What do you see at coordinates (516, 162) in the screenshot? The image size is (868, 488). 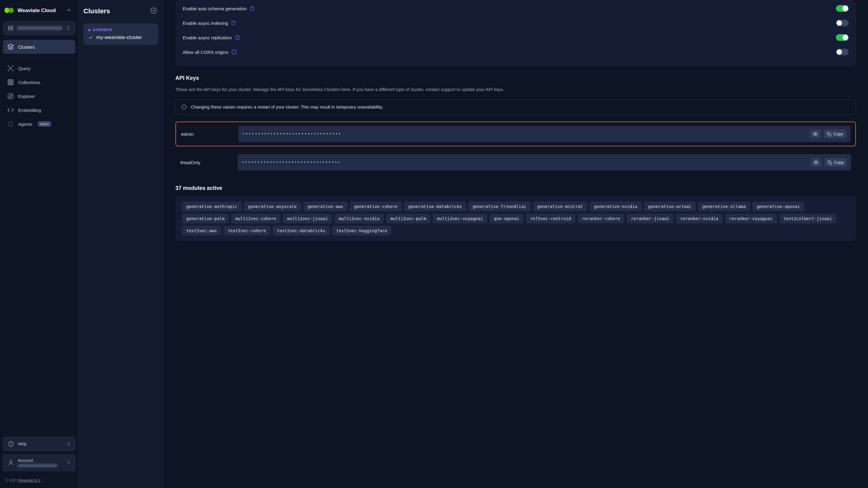 I see `apikey-row-readonly: ReadOnly •••••••••••••••••••••••••••••••…` at bounding box center [516, 162].